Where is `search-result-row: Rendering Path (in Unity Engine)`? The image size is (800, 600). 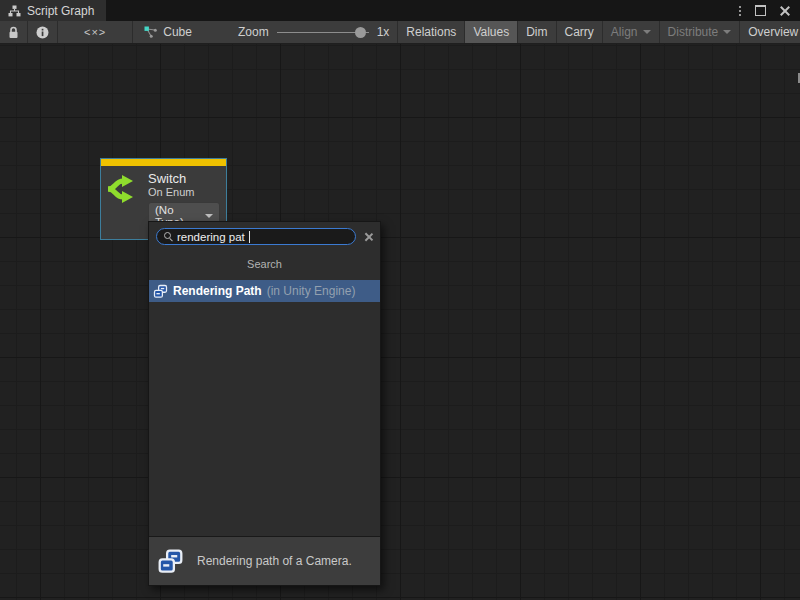
search-result-row: Rendering Path (in Unity Engine) is located at coordinates (264, 291).